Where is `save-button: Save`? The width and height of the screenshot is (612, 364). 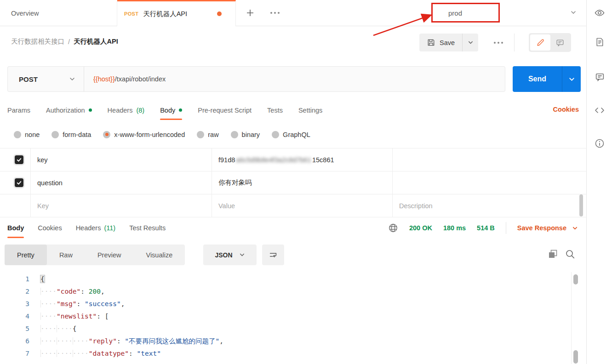
save-button: Save is located at coordinates (440, 42).